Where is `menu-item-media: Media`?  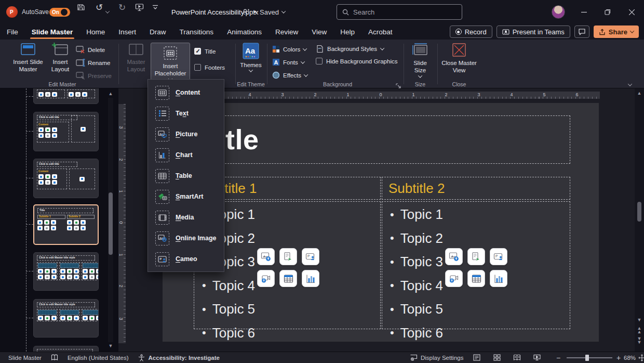
menu-item-media: Media is located at coordinates (186, 217).